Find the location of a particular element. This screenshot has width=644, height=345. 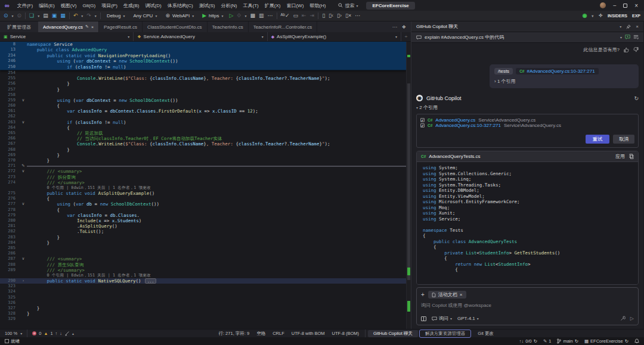

bookmark-clear-icon: ▯× is located at coordinates (348, 15).